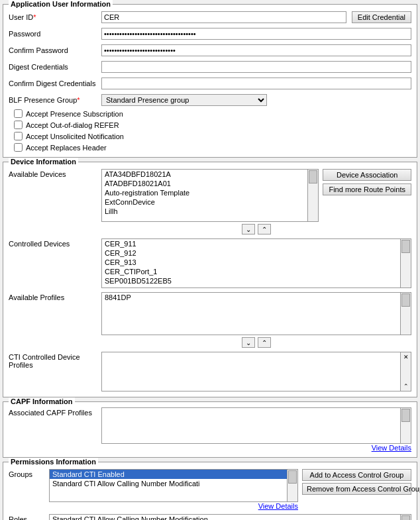 The width and height of the screenshot is (420, 520). What do you see at coordinates (382, 17) in the screenshot?
I see `edit-credential-button: Edit Credential` at bounding box center [382, 17].